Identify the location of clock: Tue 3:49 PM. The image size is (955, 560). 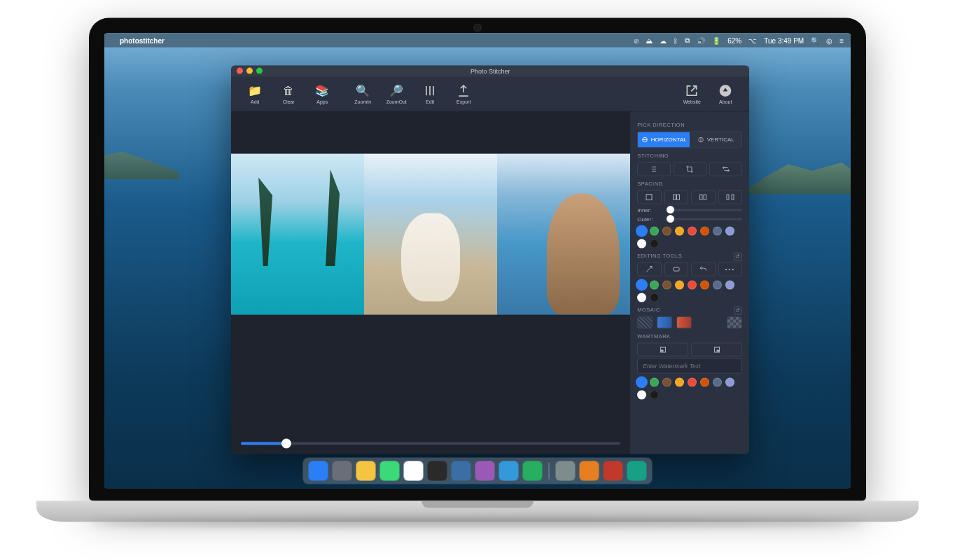
(784, 41).